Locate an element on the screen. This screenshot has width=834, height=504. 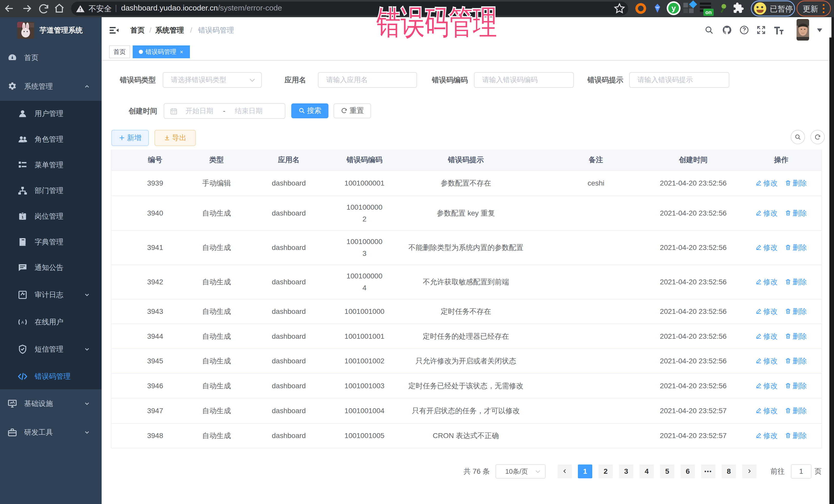
svg-text: 1 is located at coordinates (23, 217).